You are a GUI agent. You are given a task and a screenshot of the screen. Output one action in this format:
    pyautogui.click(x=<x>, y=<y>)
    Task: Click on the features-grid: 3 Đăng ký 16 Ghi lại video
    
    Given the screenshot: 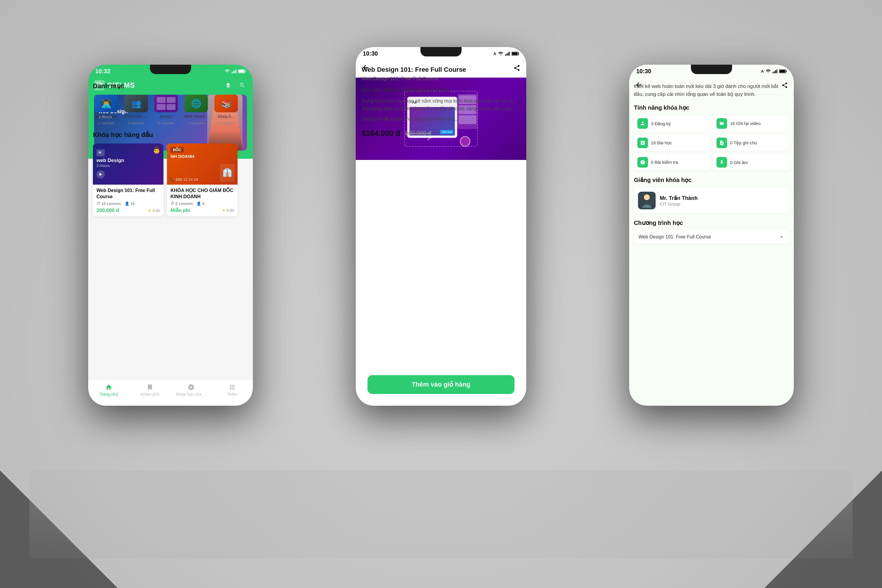 What is the action you would take?
    pyautogui.click(x=711, y=143)
    